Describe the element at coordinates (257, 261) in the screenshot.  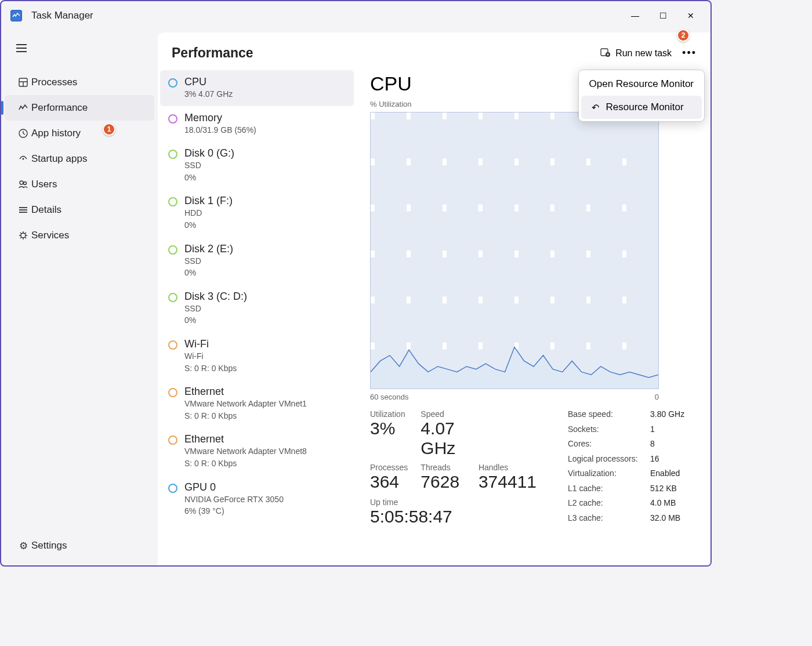
I see `perf-item-disk-2-e-: Disk 2 (E:)SSD0%` at that location.